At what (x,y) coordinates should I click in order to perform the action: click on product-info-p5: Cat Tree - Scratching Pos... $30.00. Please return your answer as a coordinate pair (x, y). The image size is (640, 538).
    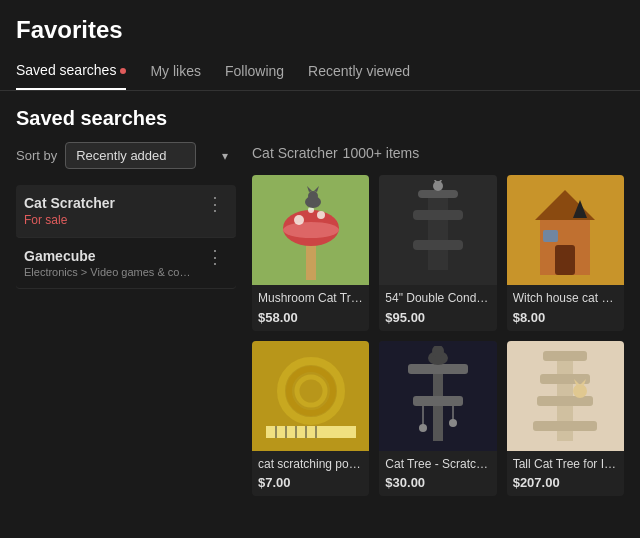
    Looking at the image, I should click on (438, 474).